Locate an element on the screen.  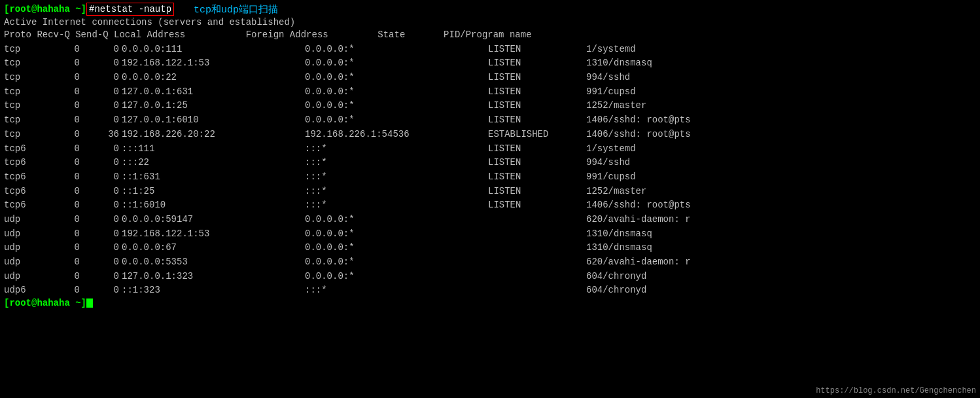
command-box: #netstat -nautp is located at coordinates (130, 9).